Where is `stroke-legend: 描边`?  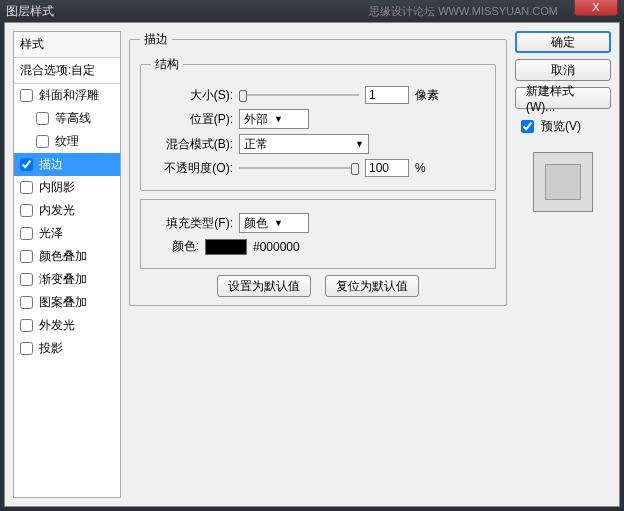
stroke-legend: 描边 is located at coordinates (156, 40).